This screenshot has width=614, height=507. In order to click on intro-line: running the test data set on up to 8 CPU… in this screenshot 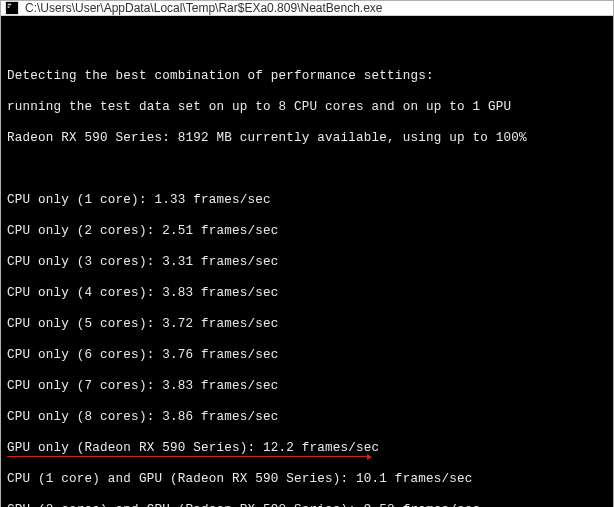, I will do `click(307, 108)`.